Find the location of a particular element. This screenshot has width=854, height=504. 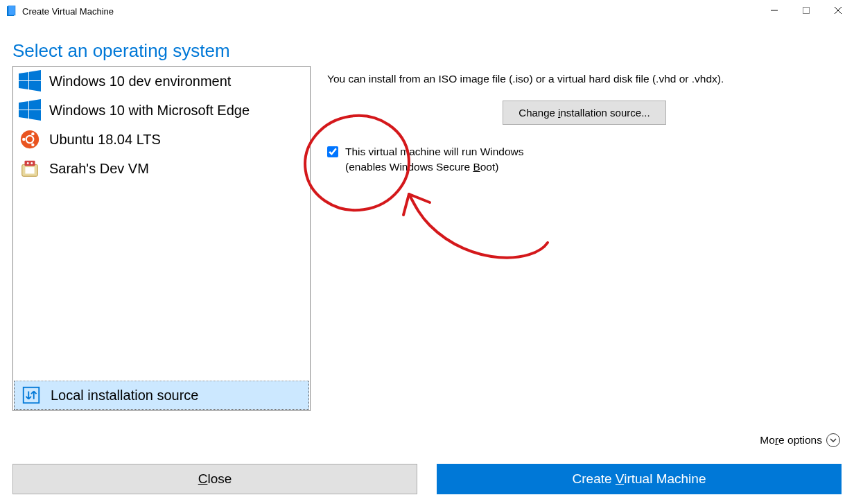

maximize-button is located at coordinates (806, 10).